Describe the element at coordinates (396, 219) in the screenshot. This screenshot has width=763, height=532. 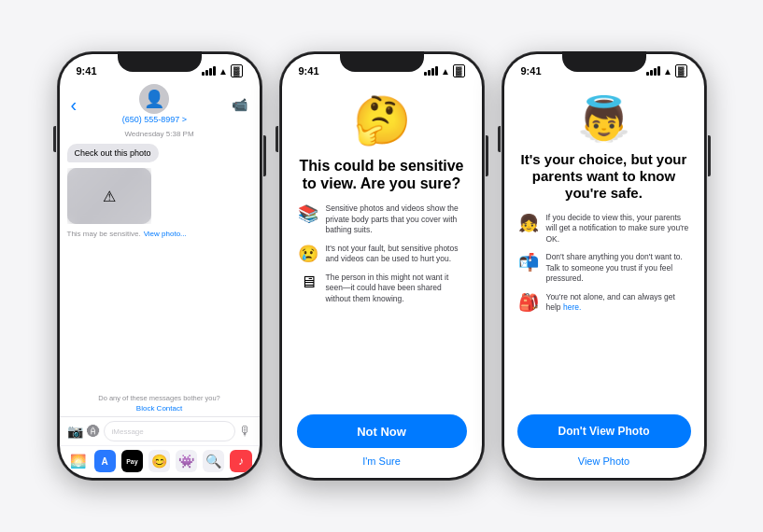
I see `info-text-2-0: Sensitive photos and videos show the pri…` at that location.